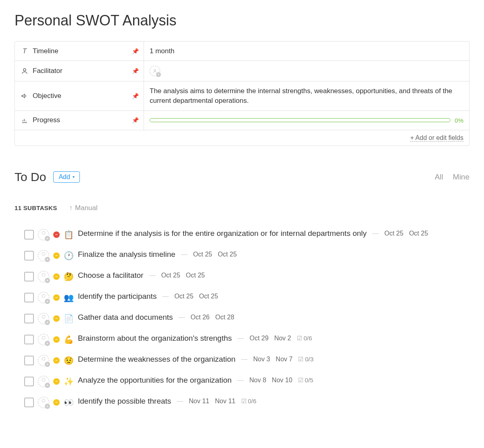  I want to click on field-label-facilitator: Facilitator 📌, so click(79, 71).